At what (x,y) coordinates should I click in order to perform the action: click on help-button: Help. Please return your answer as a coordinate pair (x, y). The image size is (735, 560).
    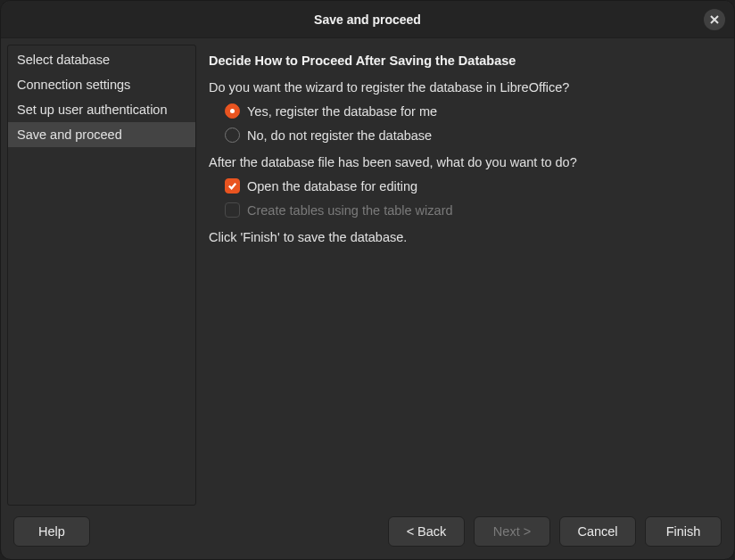
    Looking at the image, I should click on (52, 531).